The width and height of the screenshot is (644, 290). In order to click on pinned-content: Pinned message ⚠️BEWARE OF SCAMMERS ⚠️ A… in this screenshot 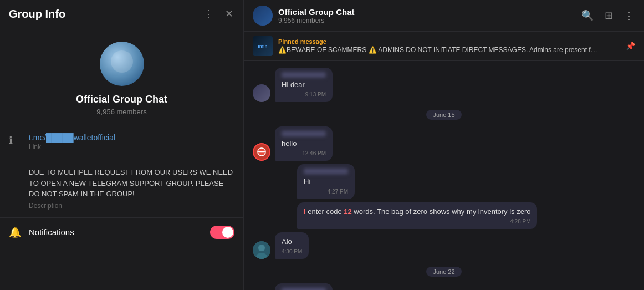, I will do `click(449, 46)`.